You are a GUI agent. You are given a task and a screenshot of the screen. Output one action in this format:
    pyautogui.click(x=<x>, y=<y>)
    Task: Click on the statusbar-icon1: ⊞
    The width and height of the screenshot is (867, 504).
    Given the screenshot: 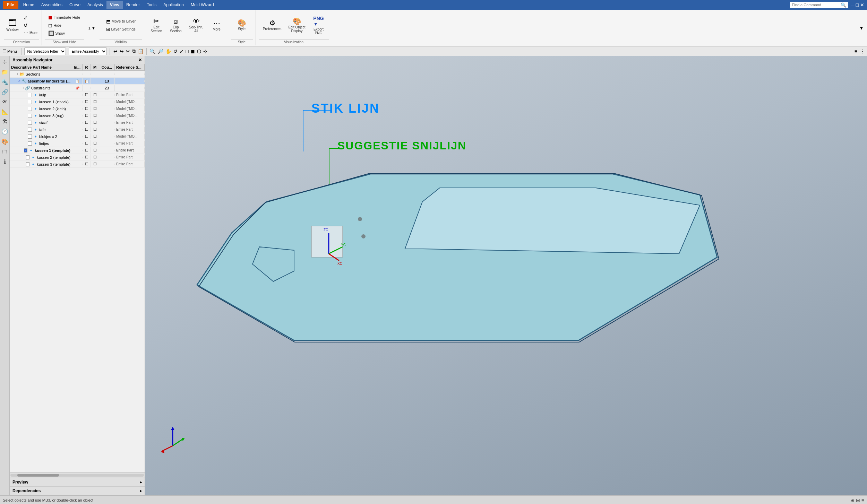 What is the action you would take?
    pyautogui.click(x=852, y=500)
    